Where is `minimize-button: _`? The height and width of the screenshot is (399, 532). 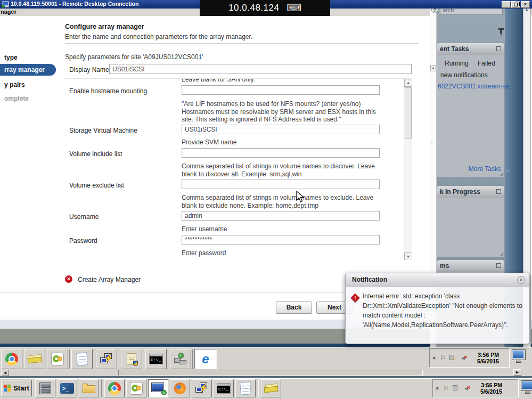
minimize-button: _ is located at coordinates (506, 4).